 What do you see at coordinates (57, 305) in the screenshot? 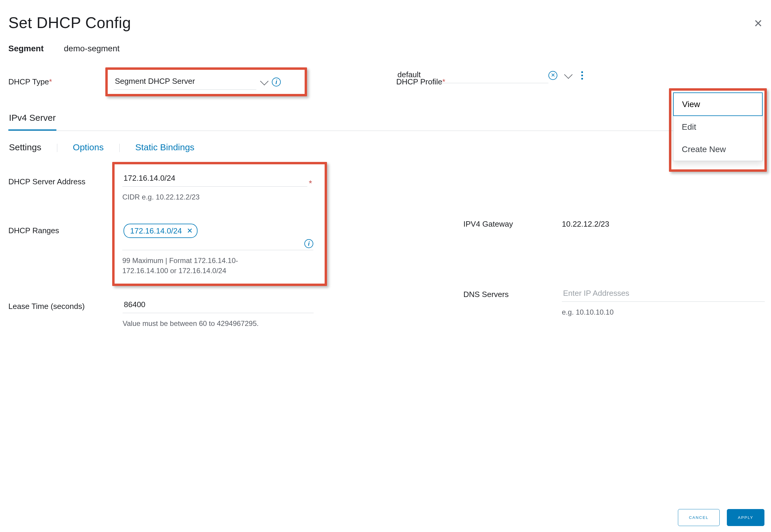
I see `lease-time-label: Lease Time (seconds)` at bounding box center [57, 305].